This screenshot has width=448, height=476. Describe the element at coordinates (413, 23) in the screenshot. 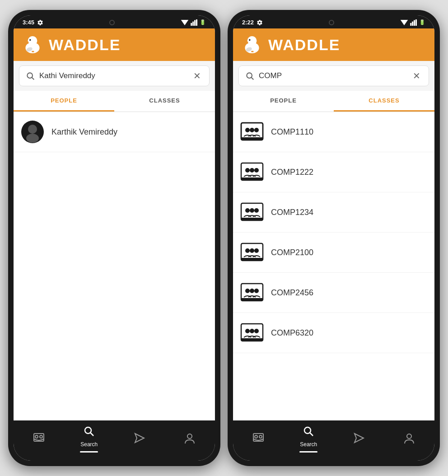

I see `status-right-2: 🔋` at that location.